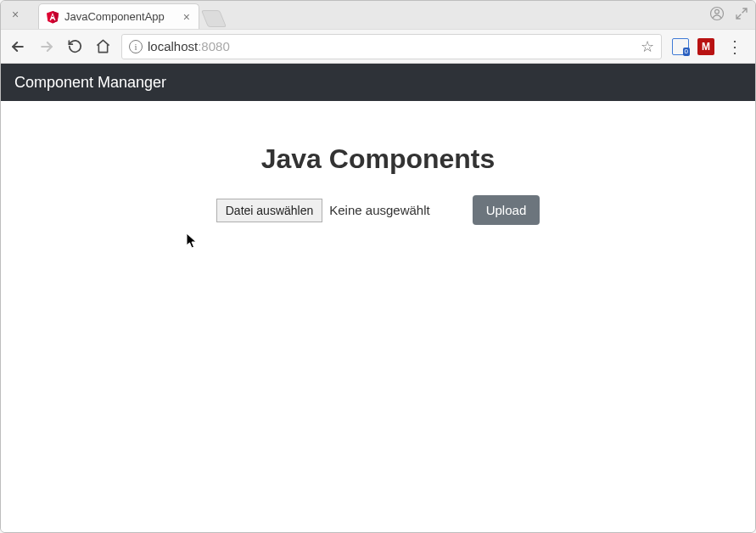 The height and width of the screenshot is (533, 756). I want to click on file-choose-button: Datei auswählen, so click(270, 210).